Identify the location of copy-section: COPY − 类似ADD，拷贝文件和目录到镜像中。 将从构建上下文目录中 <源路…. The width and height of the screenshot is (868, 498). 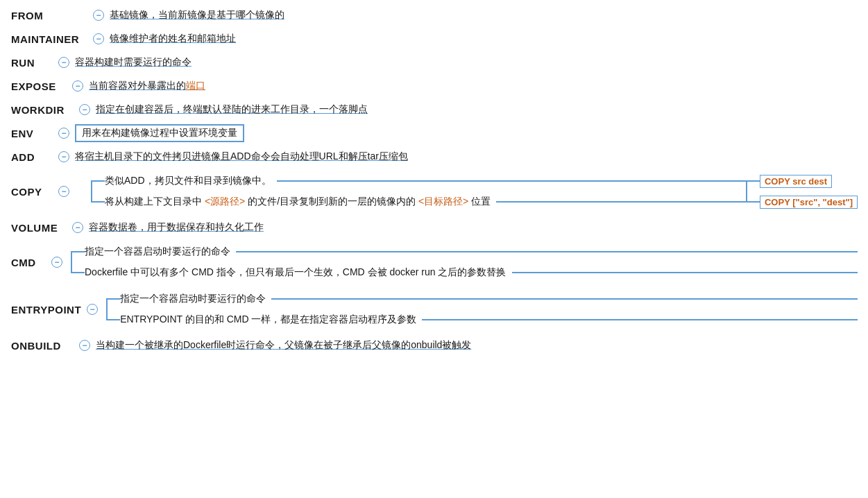
(434, 191).